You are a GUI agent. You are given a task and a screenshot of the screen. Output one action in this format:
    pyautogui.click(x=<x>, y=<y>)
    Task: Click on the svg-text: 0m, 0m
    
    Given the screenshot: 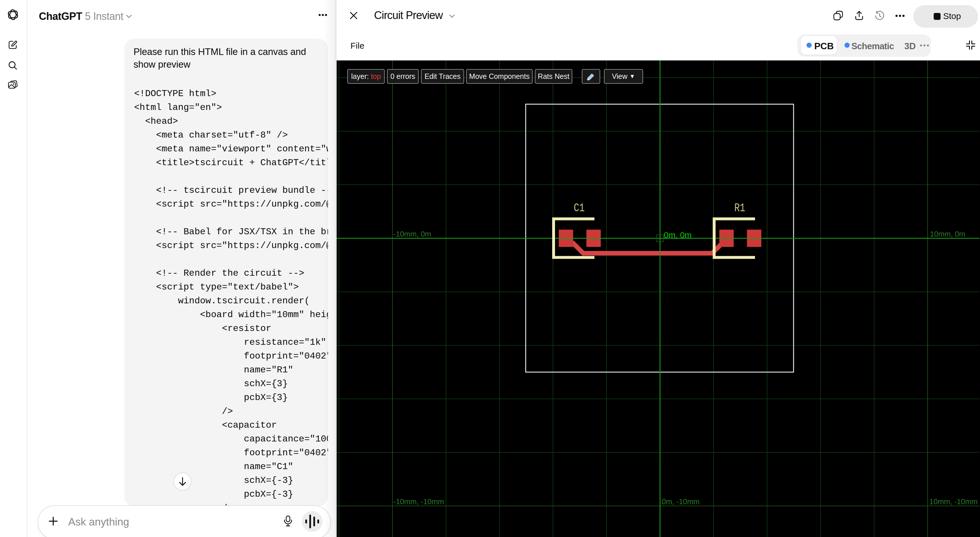 What is the action you would take?
    pyautogui.click(x=678, y=235)
    